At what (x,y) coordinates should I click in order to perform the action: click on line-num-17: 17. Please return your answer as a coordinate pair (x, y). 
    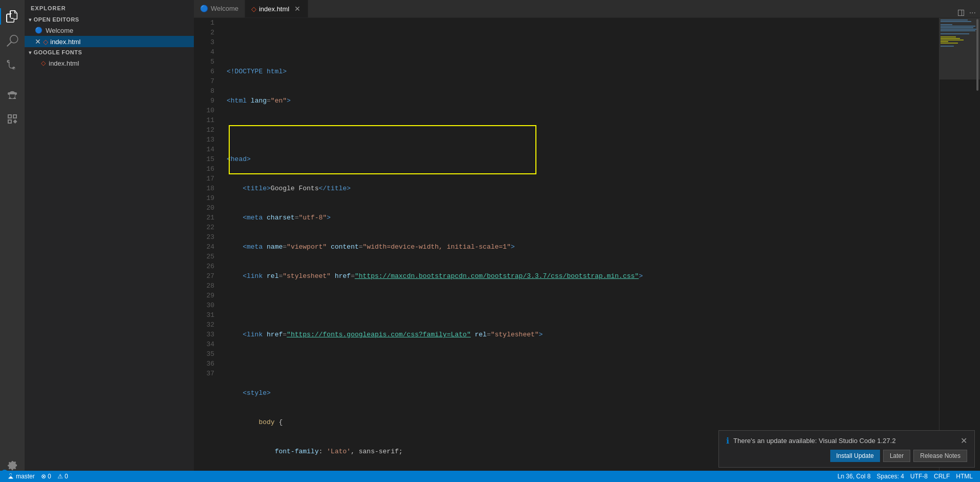
    Looking at the image, I should click on (204, 178).